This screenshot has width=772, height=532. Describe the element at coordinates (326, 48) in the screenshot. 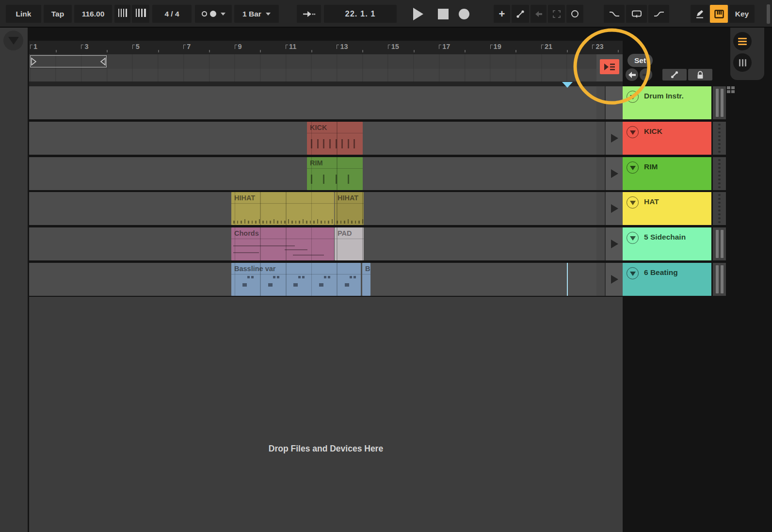

I see `beat-time-ruler` at that location.